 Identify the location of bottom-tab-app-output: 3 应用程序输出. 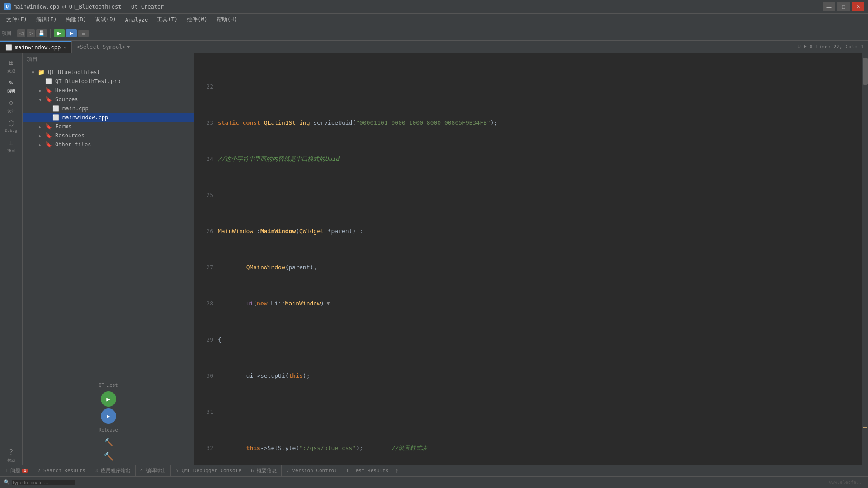
(113, 471).